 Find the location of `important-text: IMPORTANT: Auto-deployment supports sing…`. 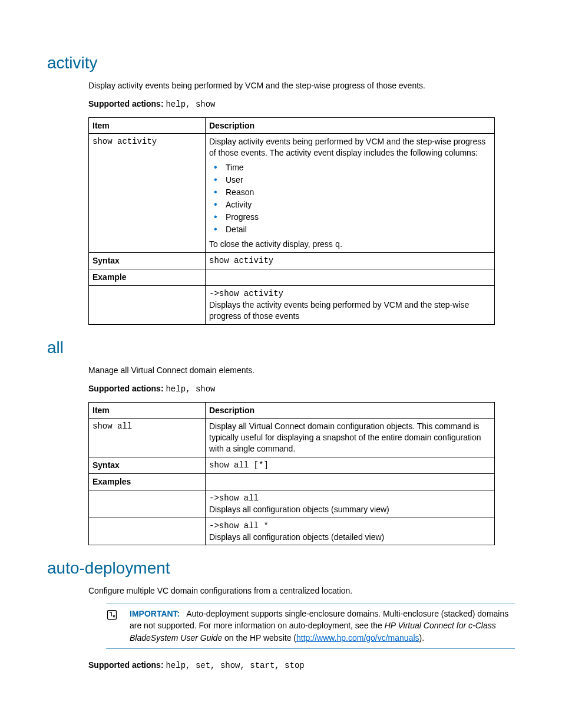

important-text: IMPORTANT: Auto-deployment supports sing… is located at coordinates (322, 626).